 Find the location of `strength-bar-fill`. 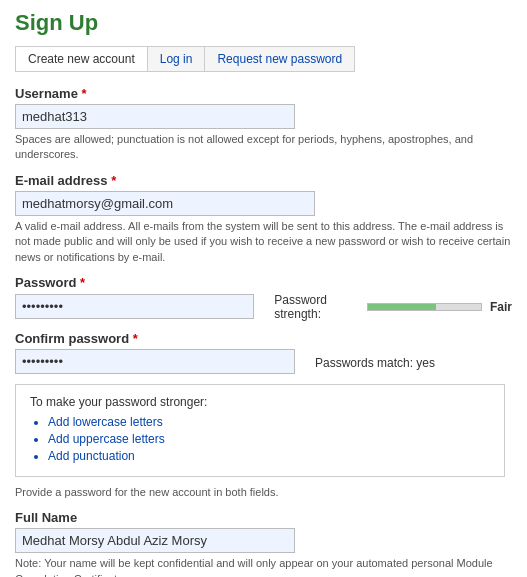

strength-bar-fill is located at coordinates (402, 307).